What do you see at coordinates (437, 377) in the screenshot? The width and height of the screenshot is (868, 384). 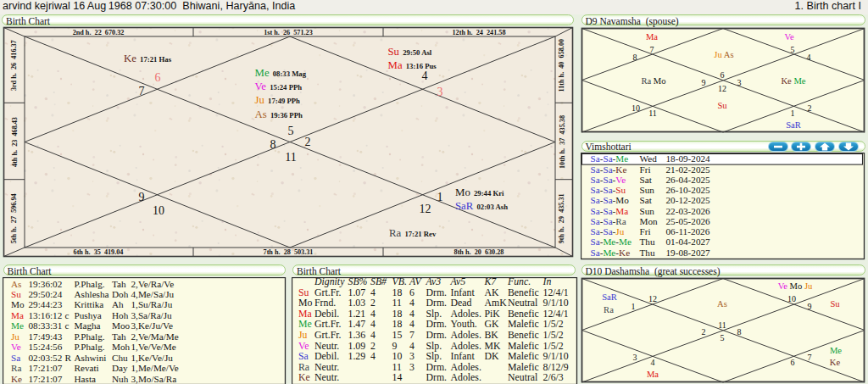 I see `svg-text: Drm.` at bounding box center [437, 377].